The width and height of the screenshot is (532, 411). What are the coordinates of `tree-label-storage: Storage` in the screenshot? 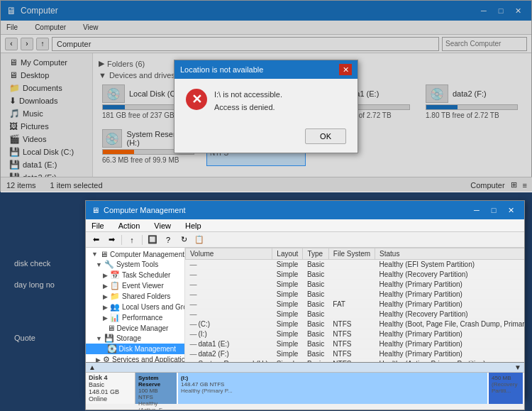 It's located at (129, 338).